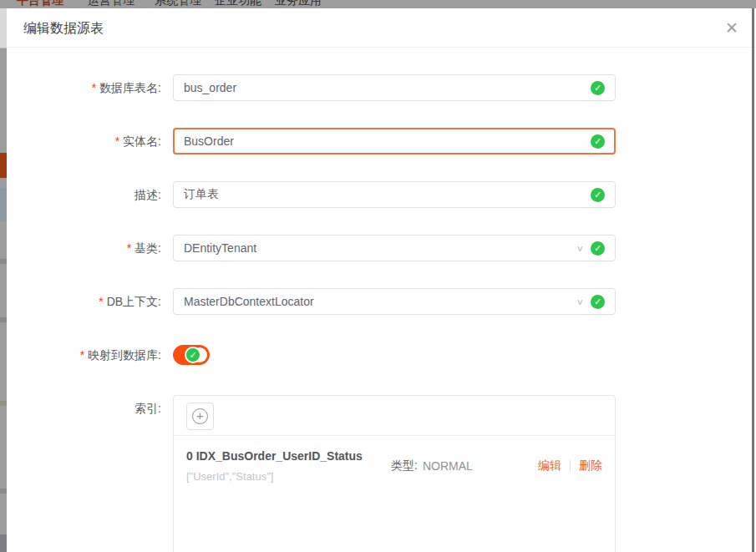 The height and width of the screenshot is (552, 756). Describe the element at coordinates (753, 281) in the screenshot. I see `window-scrollbar-edge` at that location.